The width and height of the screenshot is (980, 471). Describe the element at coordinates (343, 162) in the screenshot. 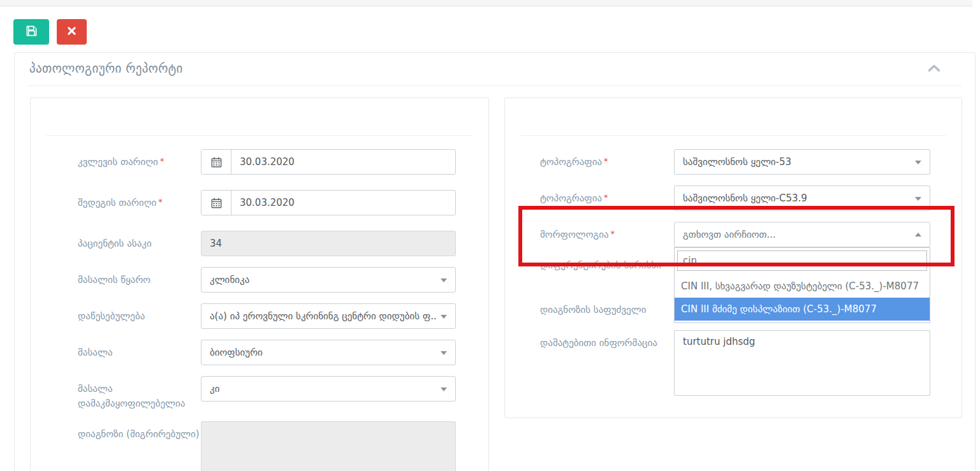

I see `study-date-value: 30.03.2020` at that location.